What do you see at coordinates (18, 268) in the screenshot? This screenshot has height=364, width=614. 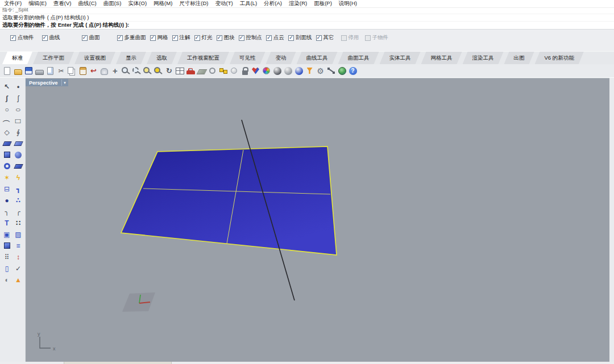 I see `check-icon: ✓` at bounding box center [18, 268].